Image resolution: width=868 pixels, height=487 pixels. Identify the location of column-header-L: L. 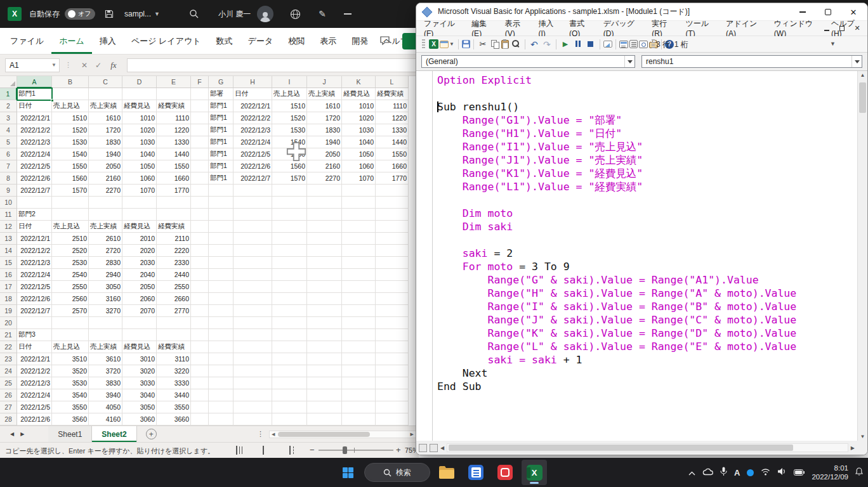
(392, 82).